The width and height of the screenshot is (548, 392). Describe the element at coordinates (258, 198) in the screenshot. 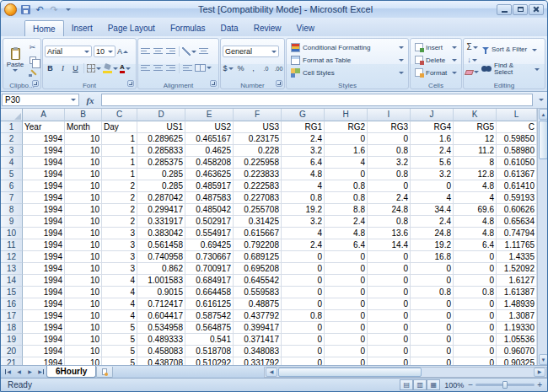

I see `cell-F7: 0.227083` at that location.